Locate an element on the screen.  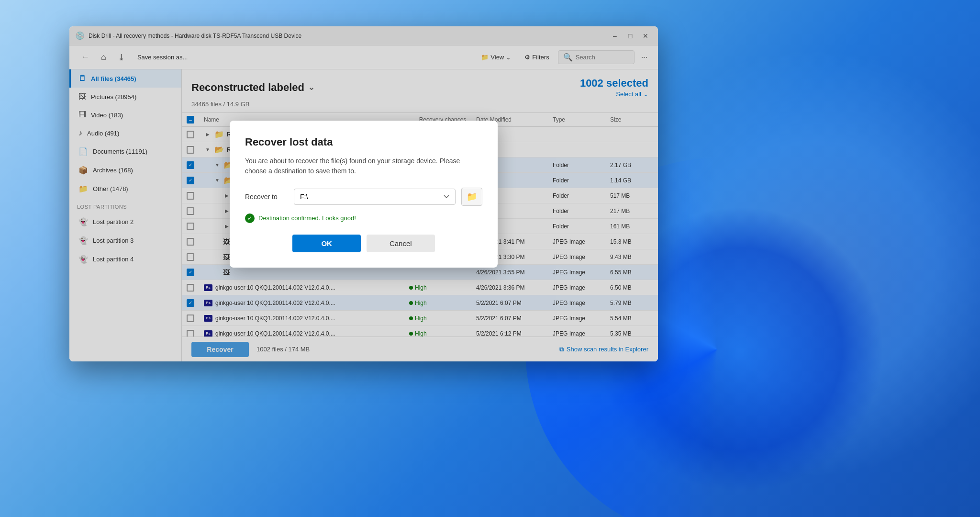
recover-to-label: Recover to is located at coordinates (267, 197).